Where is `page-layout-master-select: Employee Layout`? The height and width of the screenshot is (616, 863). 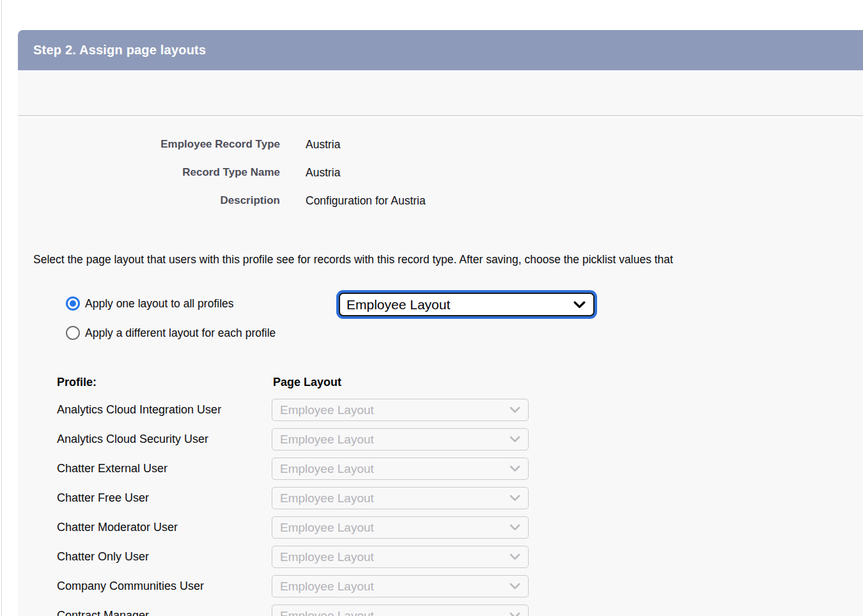 page-layout-master-select: Employee Layout is located at coordinates (467, 304).